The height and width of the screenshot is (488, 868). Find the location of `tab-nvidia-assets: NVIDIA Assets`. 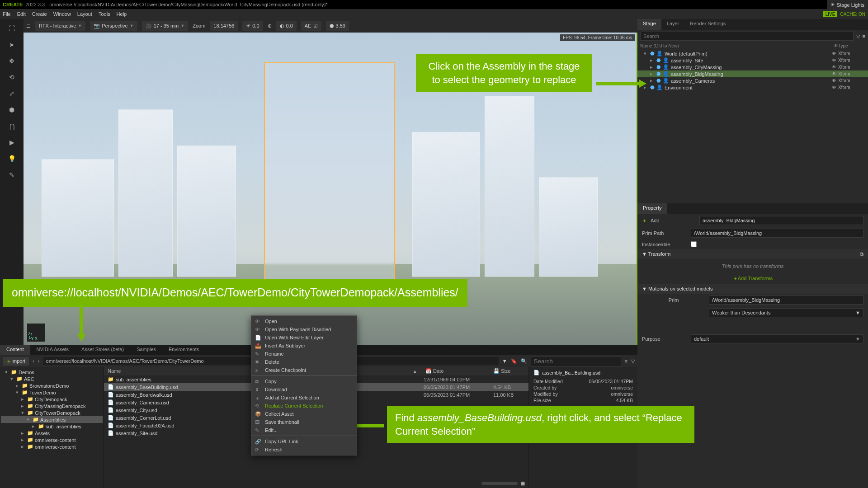

tab-nvidia-assets: NVIDIA Assets is located at coordinates (53, 350).